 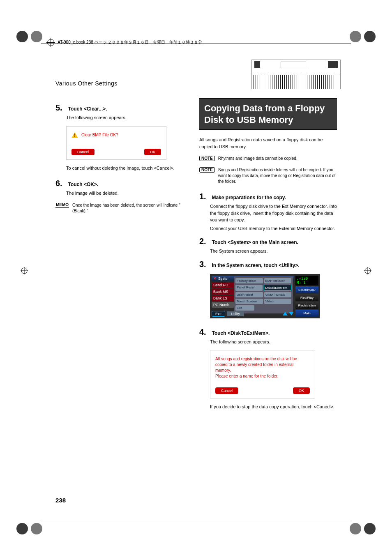 I want to click on side-button-main: Main, so click(x=307, y=313).